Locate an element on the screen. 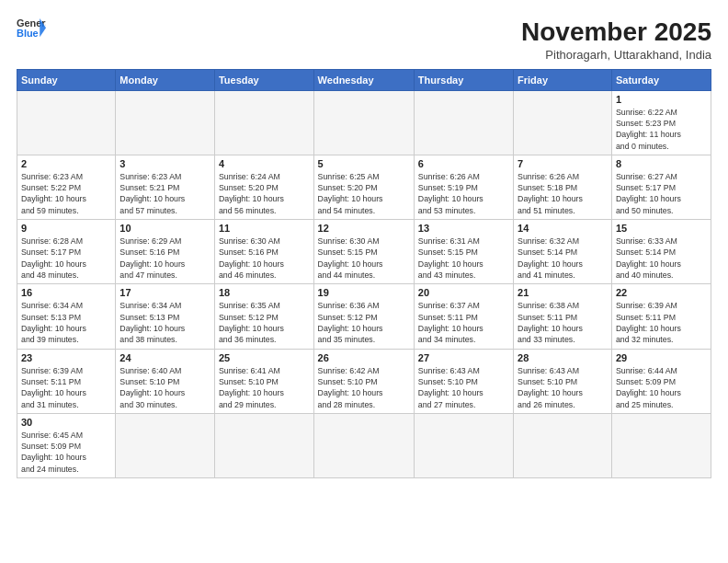  calendar-day-cell: 29Sunrise: 6:44 AMSunset: 5:09 PMDayligh… is located at coordinates (661, 381).